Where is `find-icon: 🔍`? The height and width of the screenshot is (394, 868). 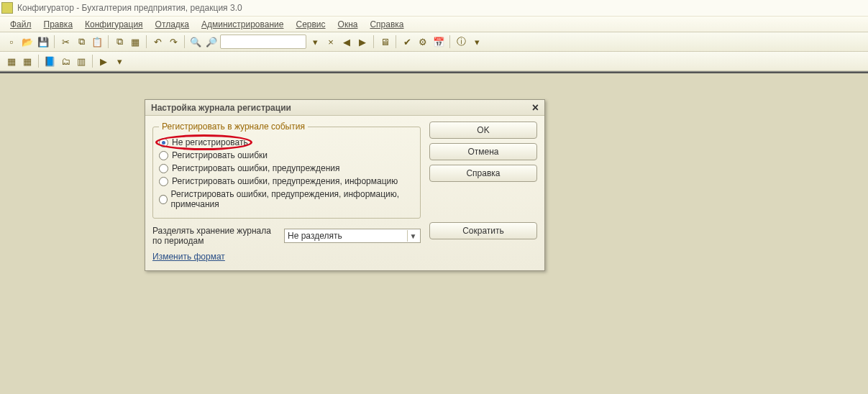
find-icon: 🔍 is located at coordinates (196, 42).